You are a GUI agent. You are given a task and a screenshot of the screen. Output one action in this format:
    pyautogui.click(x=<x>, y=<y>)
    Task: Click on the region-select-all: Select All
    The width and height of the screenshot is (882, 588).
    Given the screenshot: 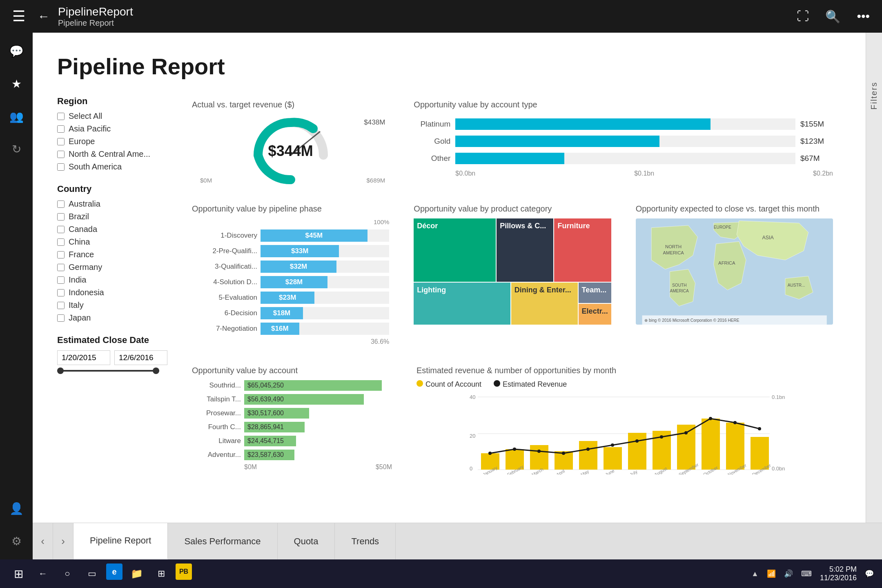 What is the action you would take?
    pyautogui.click(x=108, y=116)
    